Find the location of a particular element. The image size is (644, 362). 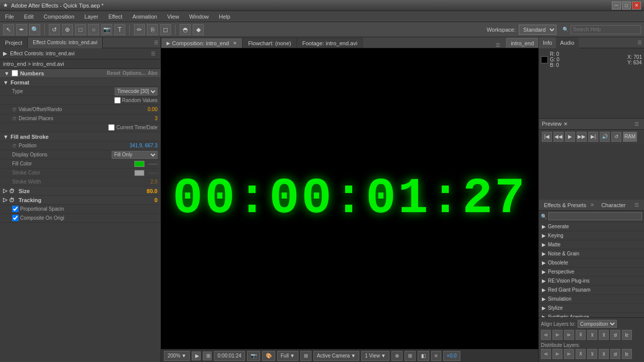

menu-file: File is located at coordinates (10, 17).